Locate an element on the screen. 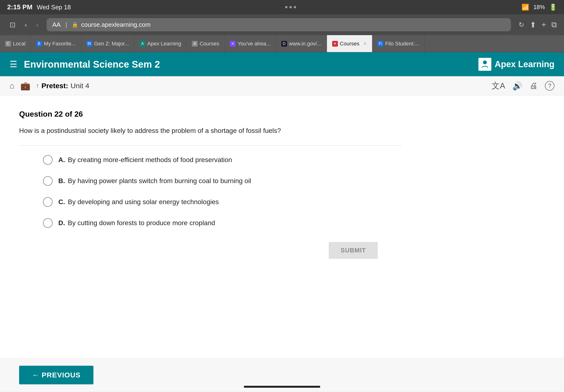 The width and height of the screenshot is (564, 392). app-header-left: ☰ Environmental Science Sem 2 is located at coordinates (85, 64).